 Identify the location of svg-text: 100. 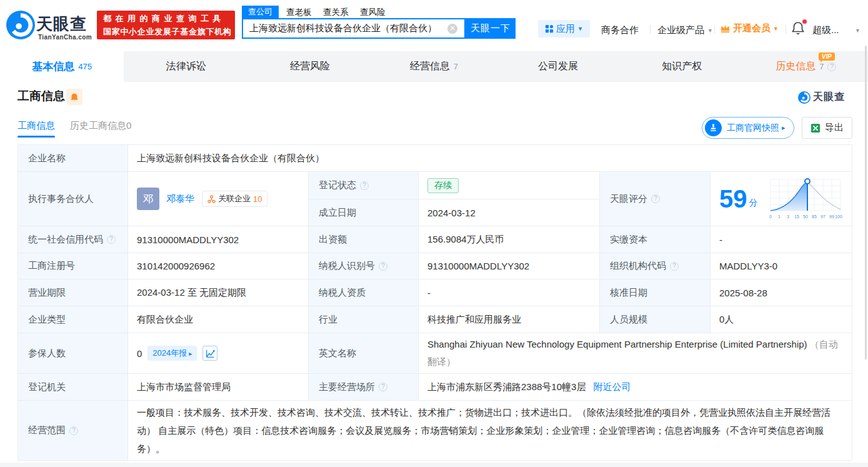
(839, 216).